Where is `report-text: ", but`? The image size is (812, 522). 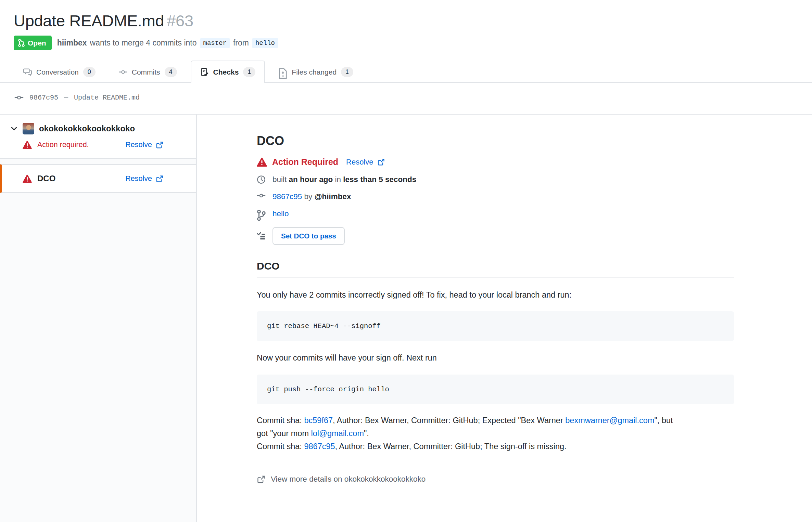
report-text: ", but is located at coordinates (664, 420).